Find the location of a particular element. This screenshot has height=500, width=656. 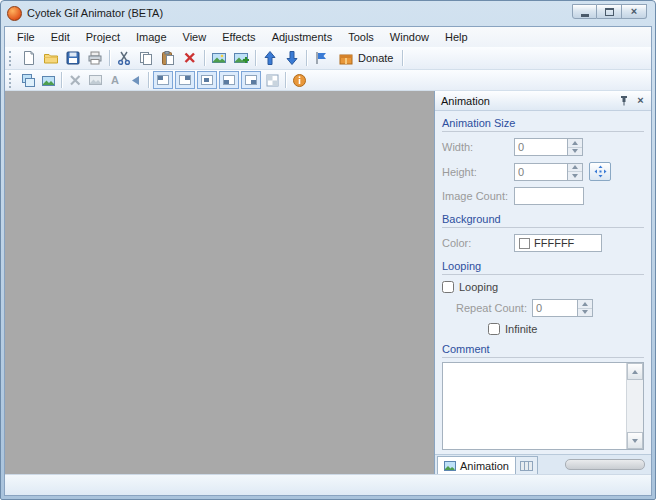

text-tool-button: A is located at coordinates (115, 80).